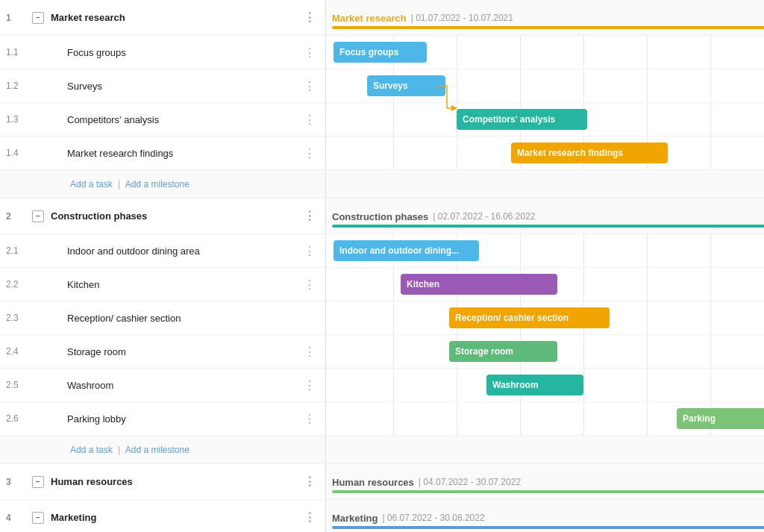  I want to click on gantt-group-dates-3: | 04.07.2022 - 30.07.2022, so click(470, 482).